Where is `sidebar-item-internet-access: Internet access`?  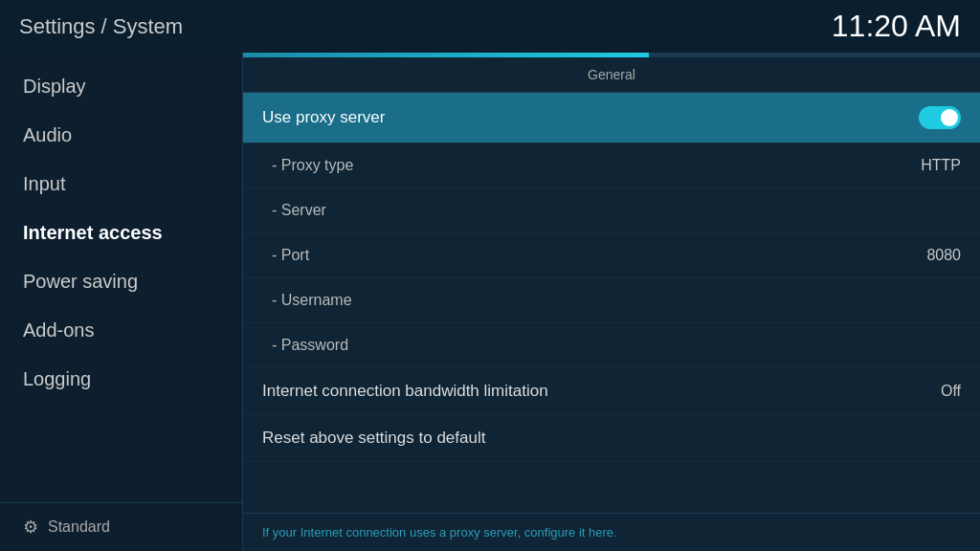
sidebar-item-internet-access: Internet access is located at coordinates (121, 233).